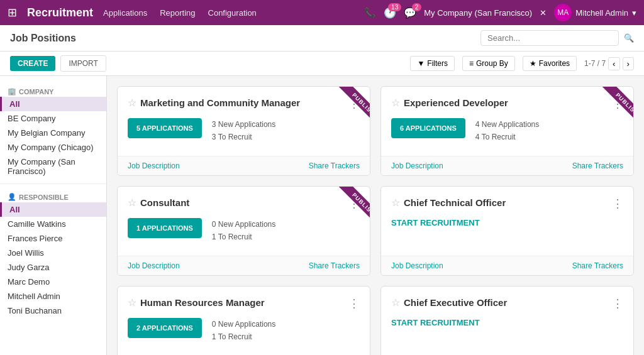 The width and height of the screenshot is (644, 355). I want to click on card-title-5: Human Resources Manager, so click(203, 303).